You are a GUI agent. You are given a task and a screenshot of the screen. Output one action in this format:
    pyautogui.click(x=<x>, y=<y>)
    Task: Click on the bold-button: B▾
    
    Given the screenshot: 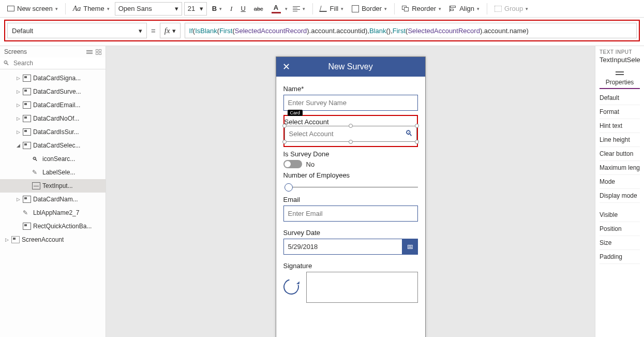 What is the action you would take?
    pyautogui.click(x=217, y=9)
    